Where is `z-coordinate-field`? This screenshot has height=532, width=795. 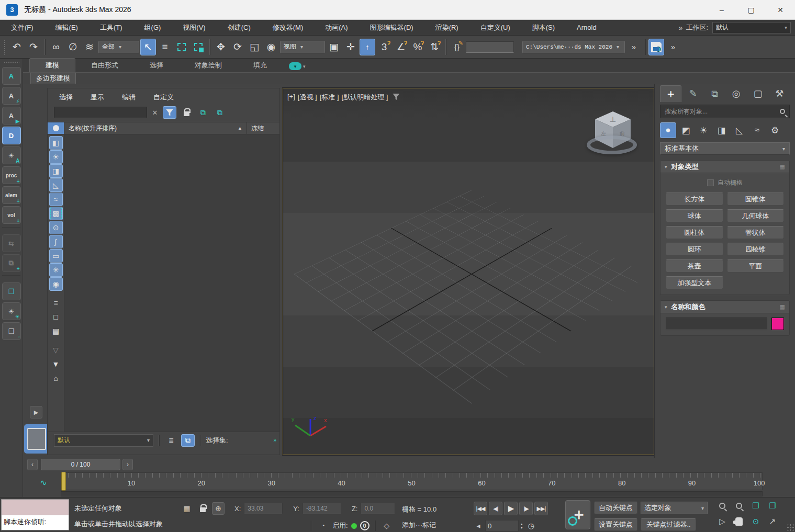 z-coordinate-field is located at coordinates (378, 508).